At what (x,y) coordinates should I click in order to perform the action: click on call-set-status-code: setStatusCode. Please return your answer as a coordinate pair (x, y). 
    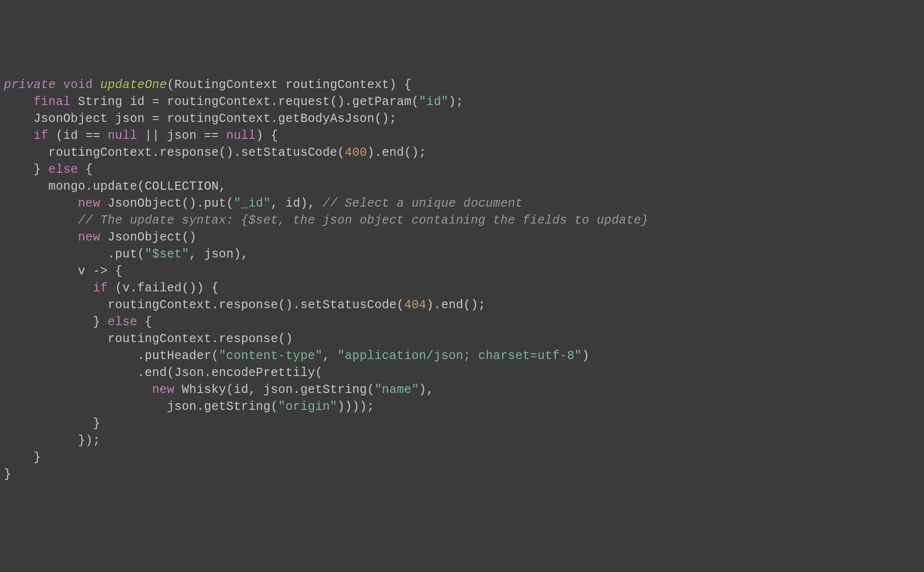
    Looking at the image, I should click on (290, 153).